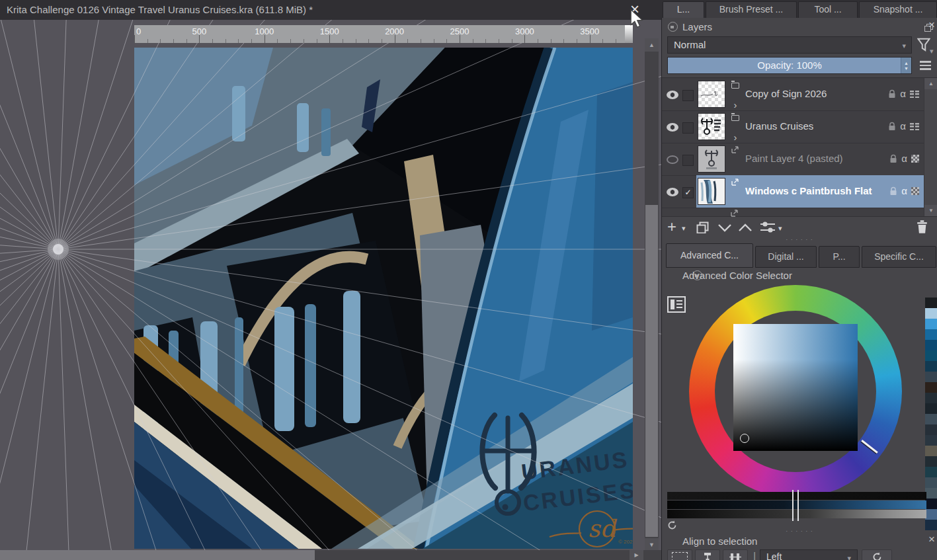 The height and width of the screenshot is (560, 937). Describe the element at coordinates (790, 65) in the screenshot. I see `opacity-slider: Opacity: 100% ▲▼` at that location.